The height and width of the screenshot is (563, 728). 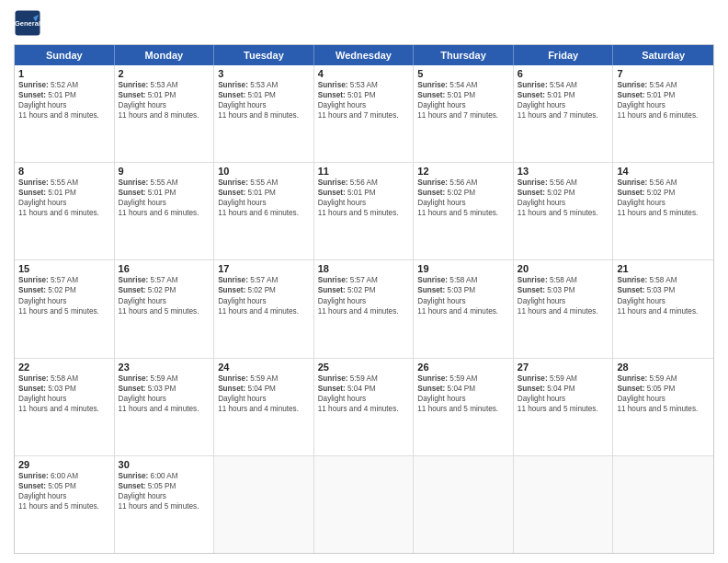 What do you see at coordinates (664, 407) in the screenshot?
I see `day-cell-28: 28Sunrise: 5:59 AMSunset: 5:05 PMDayligh…` at bounding box center [664, 407].